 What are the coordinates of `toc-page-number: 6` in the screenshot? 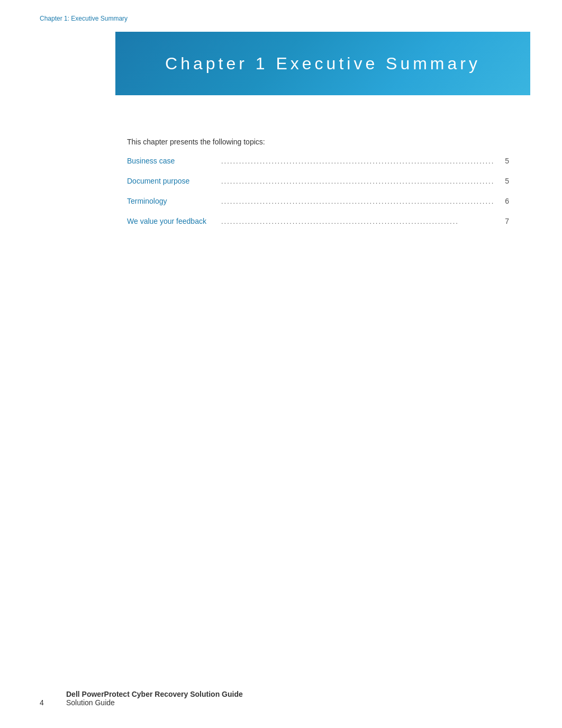 It's located at (501, 201).